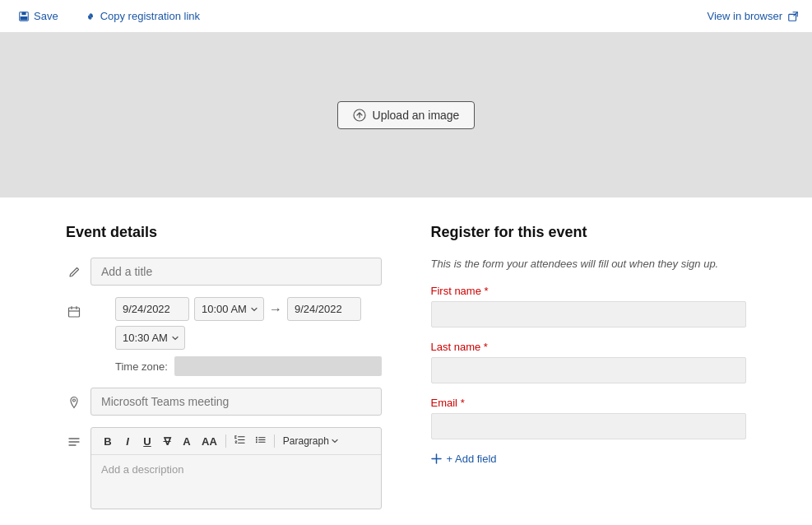 The height and width of the screenshot is (525, 812). Describe the element at coordinates (90, 16) in the screenshot. I see `link-icon` at that location.